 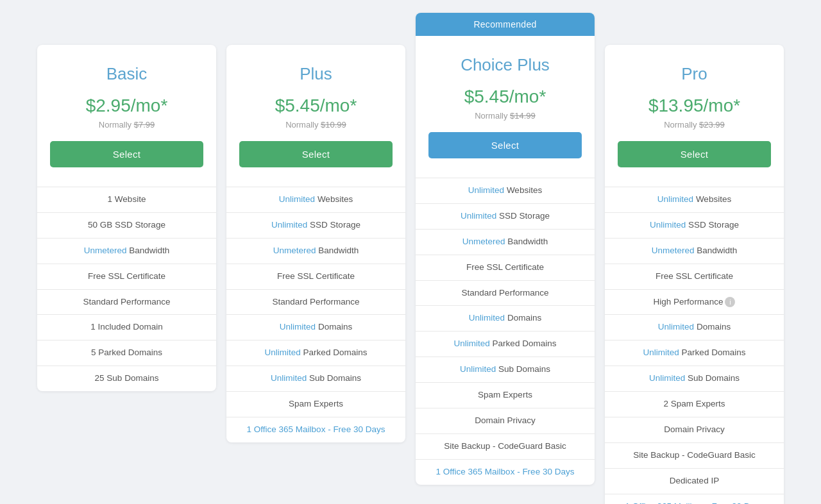 What do you see at coordinates (694, 251) in the screenshot?
I see `feature-item-pro-2: Unmetered Bandwidth` at bounding box center [694, 251].